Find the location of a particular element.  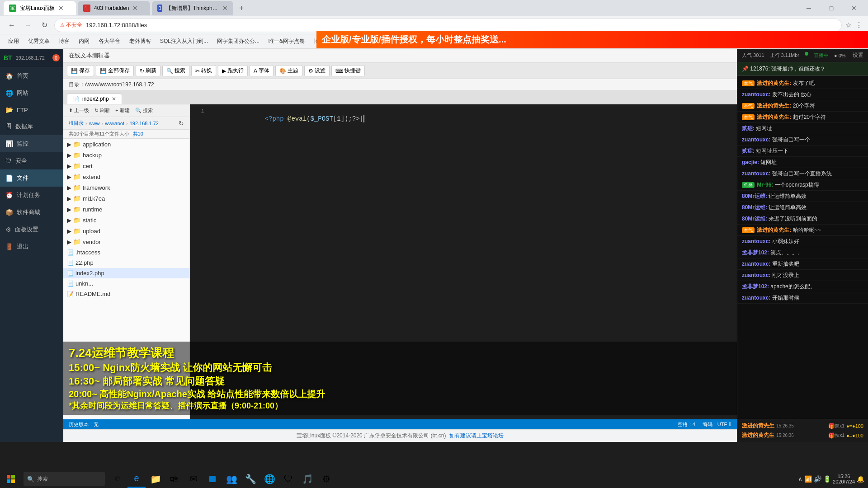

tree-item-index2: 📃 index2.php is located at coordinates (127, 273).